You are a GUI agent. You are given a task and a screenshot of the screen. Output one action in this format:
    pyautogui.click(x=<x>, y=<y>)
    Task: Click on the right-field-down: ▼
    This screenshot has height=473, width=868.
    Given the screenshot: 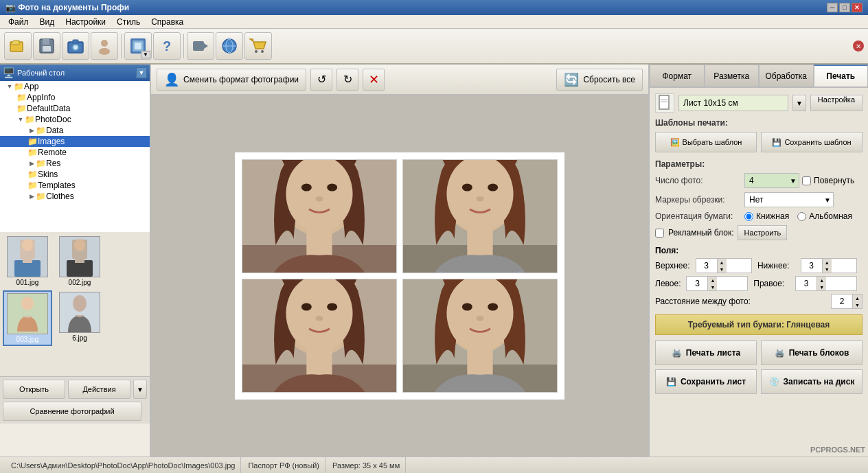 What is the action you would take?
    pyautogui.click(x=821, y=287)
    